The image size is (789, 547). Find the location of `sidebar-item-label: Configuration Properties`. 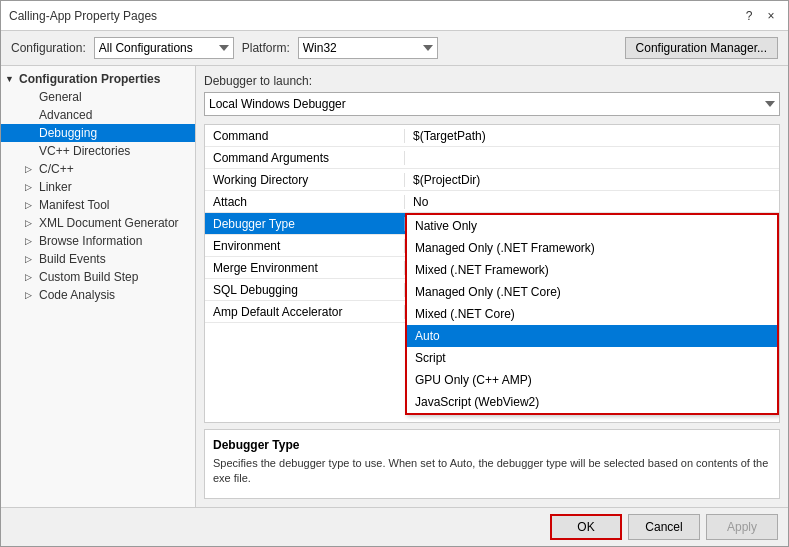

sidebar-item-label: Configuration Properties is located at coordinates (90, 79).